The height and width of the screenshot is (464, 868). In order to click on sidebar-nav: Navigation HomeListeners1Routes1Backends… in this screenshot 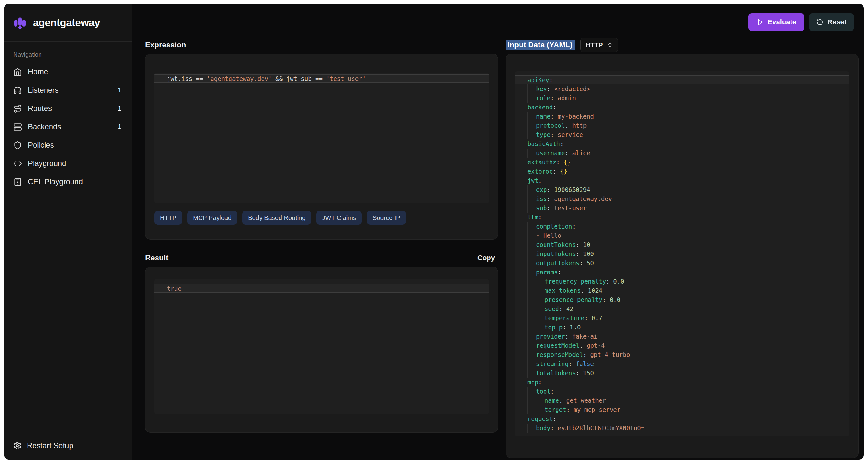, I will do `click(68, 241)`.